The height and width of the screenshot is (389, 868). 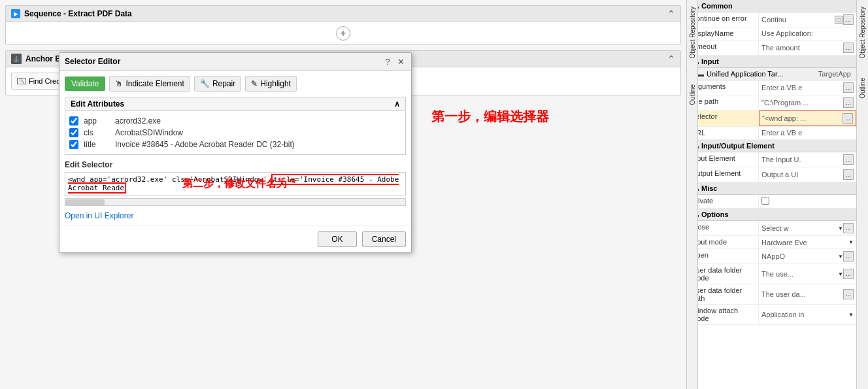 What do you see at coordinates (848, 228) in the screenshot?
I see `close-btn: ...` at bounding box center [848, 228].